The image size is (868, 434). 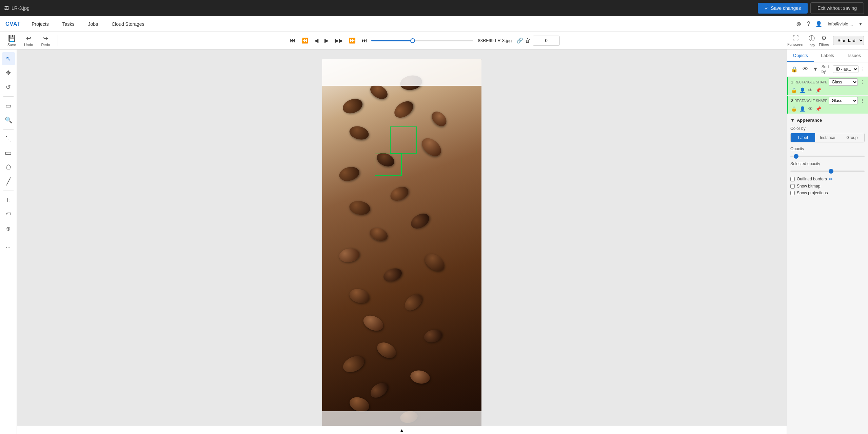 What do you see at coordinates (827, 138) in the screenshot?
I see `color-by-instance-button: Instance` at bounding box center [827, 138].